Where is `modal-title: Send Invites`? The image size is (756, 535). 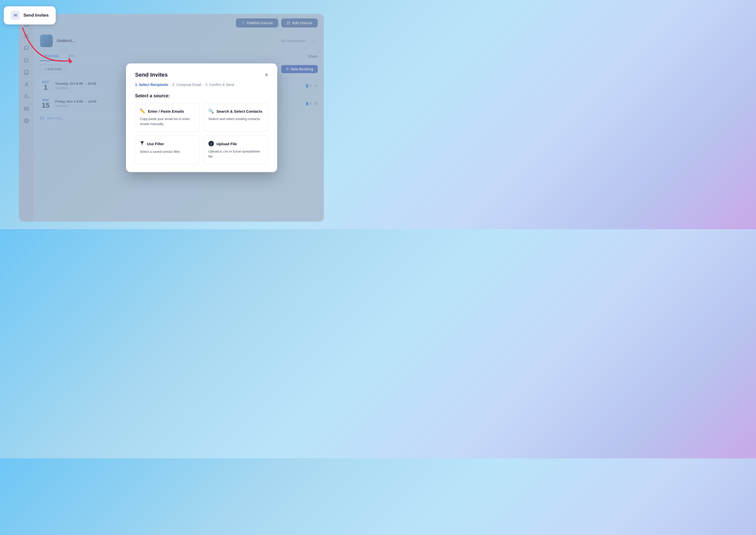 modal-title: Send Invites is located at coordinates (151, 75).